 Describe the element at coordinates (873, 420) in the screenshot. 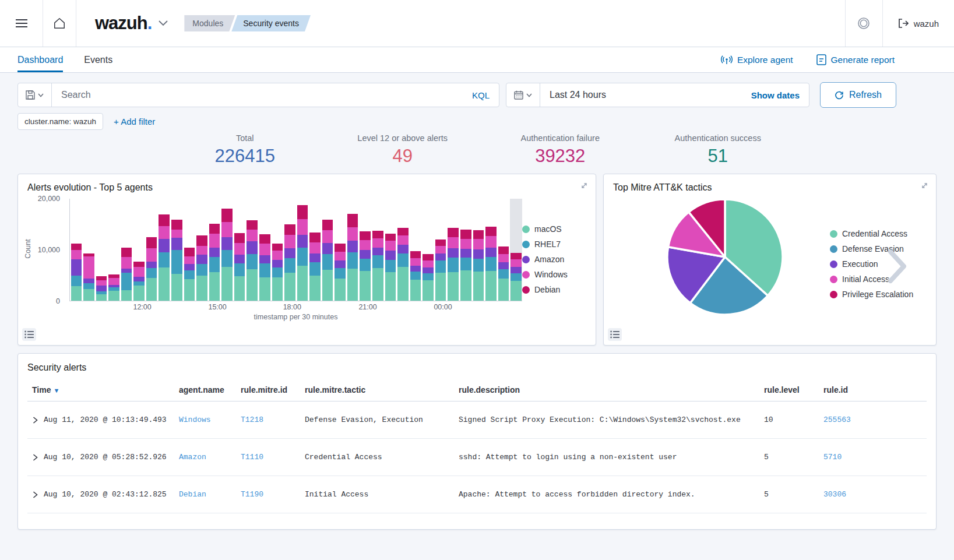

I see `cell-rule-id: 255563` at that location.